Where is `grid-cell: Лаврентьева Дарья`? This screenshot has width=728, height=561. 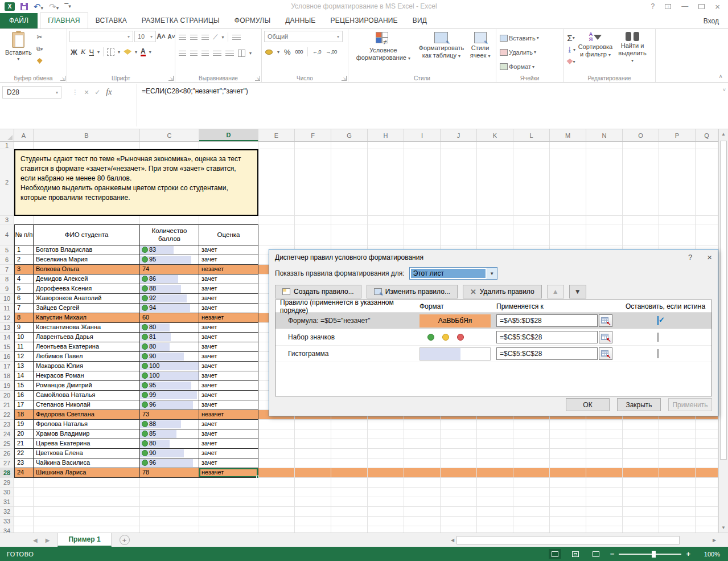
grid-cell: Лаврентьева Дарья is located at coordinates (87, 337).